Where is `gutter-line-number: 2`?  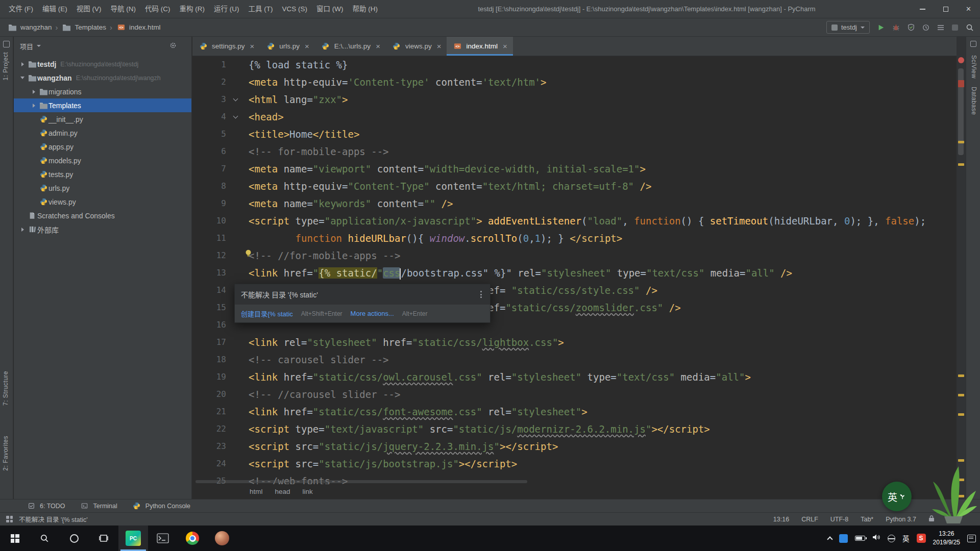
gutter-line-number: 2 is located at coordinates (218, 82).